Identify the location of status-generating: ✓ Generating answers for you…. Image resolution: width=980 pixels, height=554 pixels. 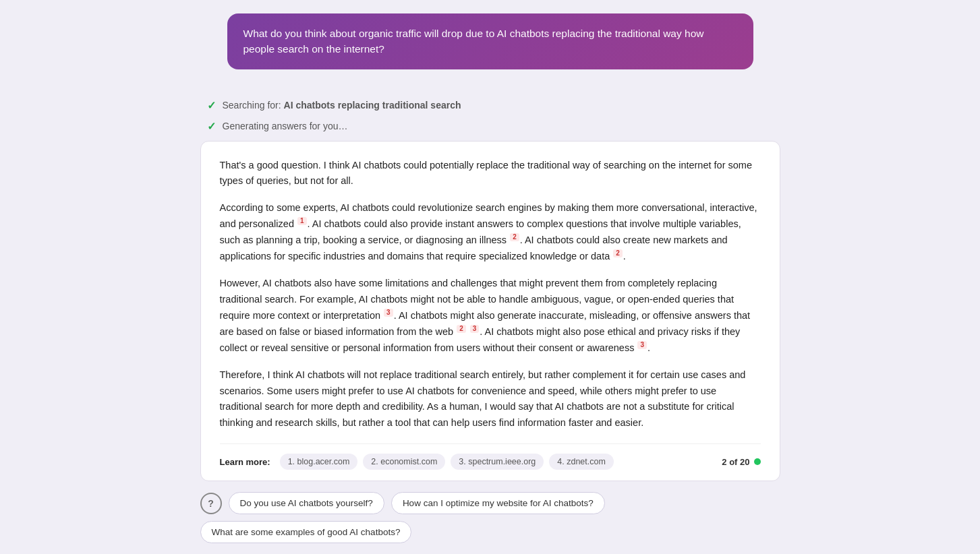
(490, 127).